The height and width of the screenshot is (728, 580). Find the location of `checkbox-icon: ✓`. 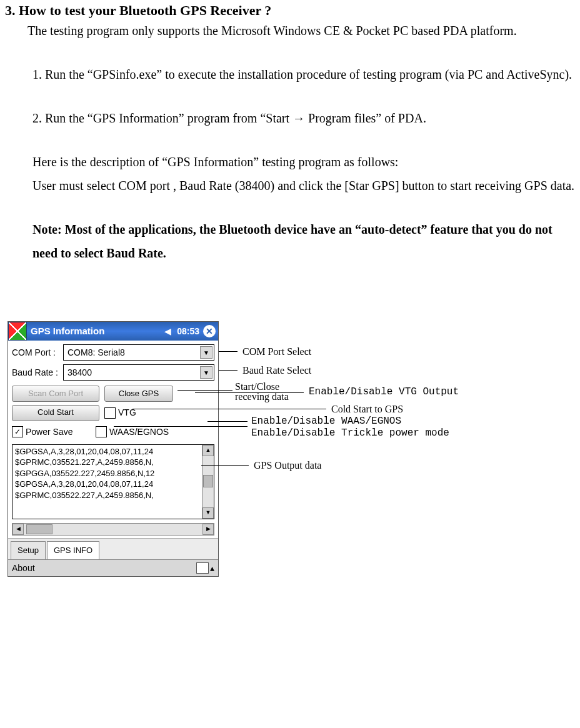

checkbox-icon: ✓ is located at coordinates (18, 432).